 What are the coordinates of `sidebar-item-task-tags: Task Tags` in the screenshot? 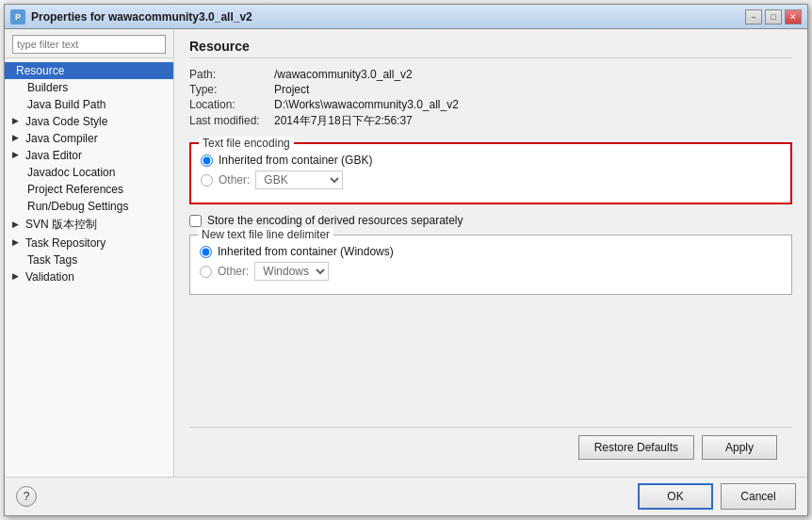 It's located at (89, 260).